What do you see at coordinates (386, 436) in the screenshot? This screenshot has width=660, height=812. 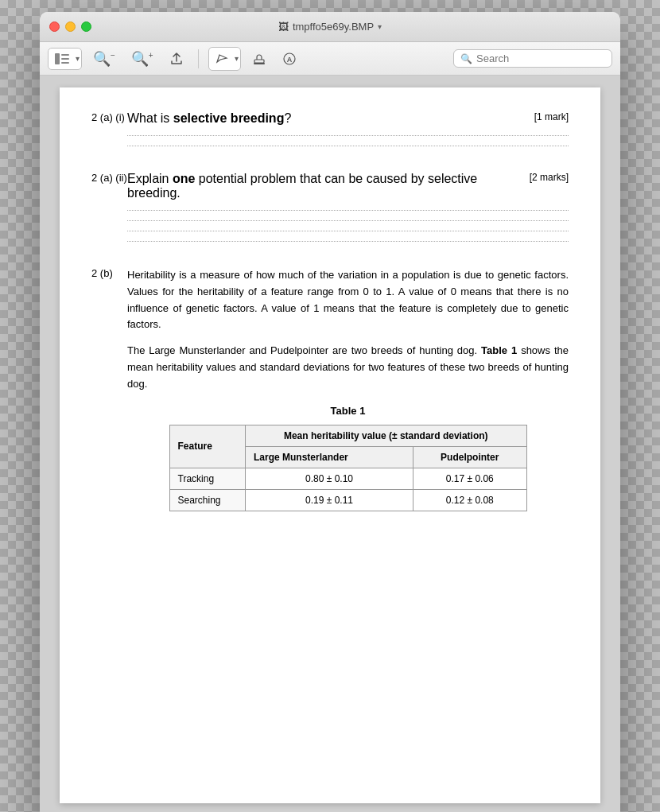 I see `table-col-header: Mean heritability value (± standard devi…` at bounding box center [386, 436].